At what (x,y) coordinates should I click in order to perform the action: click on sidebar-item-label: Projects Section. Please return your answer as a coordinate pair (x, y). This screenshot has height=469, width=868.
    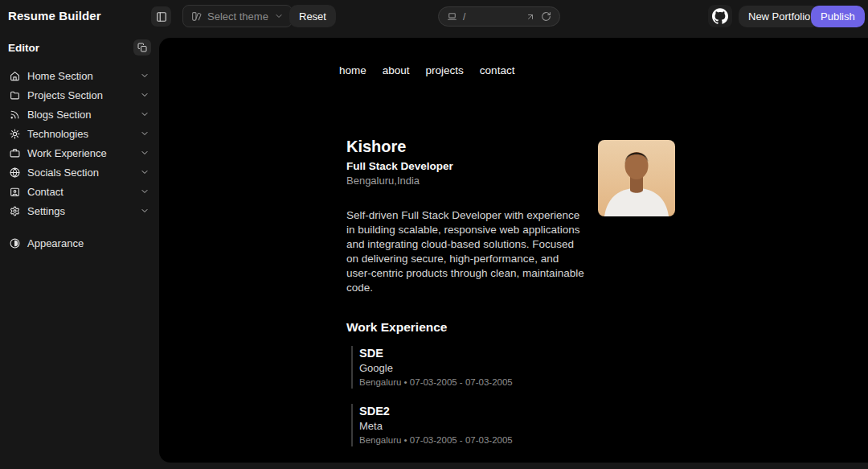
    Looking at the image, I should click on (80, 95).